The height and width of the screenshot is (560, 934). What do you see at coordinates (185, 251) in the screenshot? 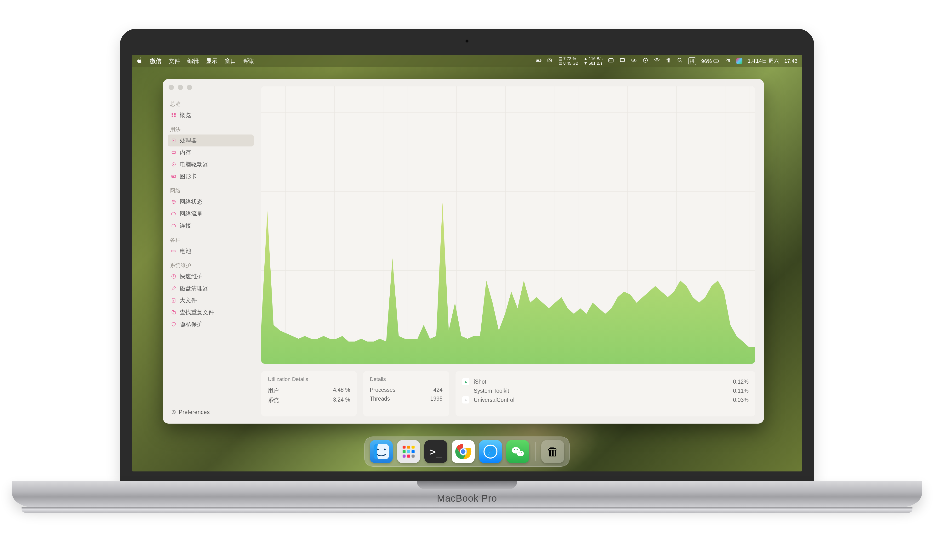
I see `sidebar-item-label: 电池` at bounding box center [185, 251].